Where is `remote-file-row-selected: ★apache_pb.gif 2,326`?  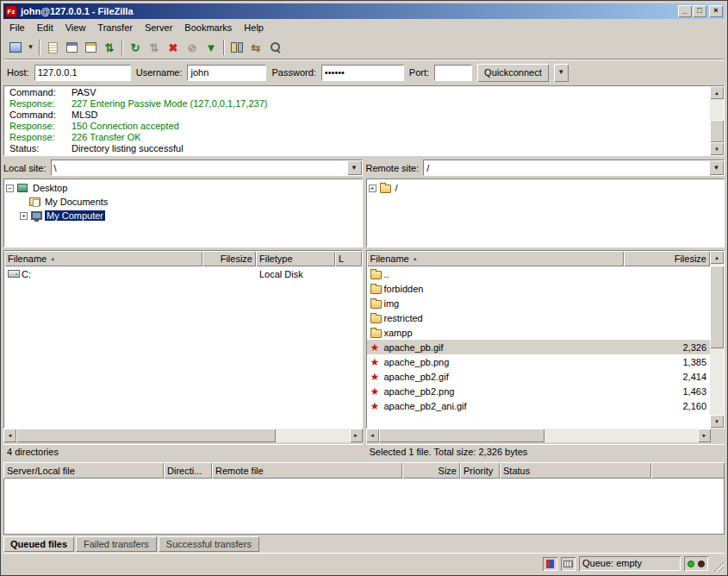 remote-file-row-selected: ★apache_pb.gif 2,326 is located at coordinates (539, 347).